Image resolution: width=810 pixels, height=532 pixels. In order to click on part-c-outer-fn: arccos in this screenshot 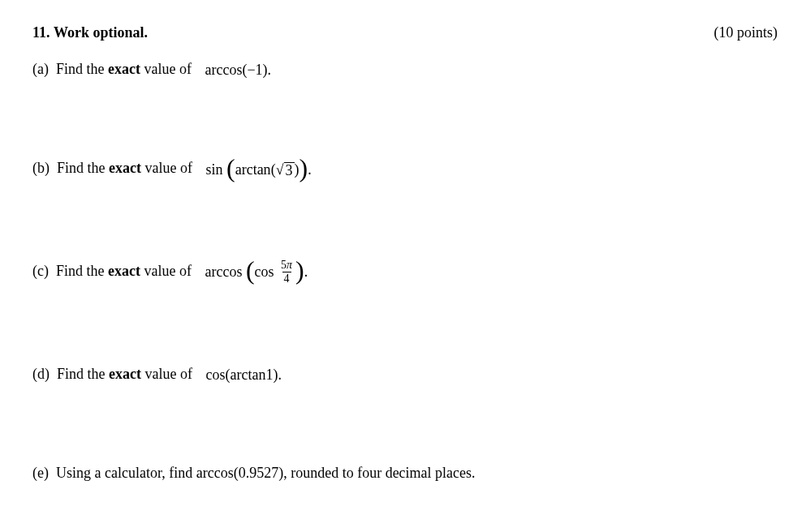, I will do `click(223, 272)`.